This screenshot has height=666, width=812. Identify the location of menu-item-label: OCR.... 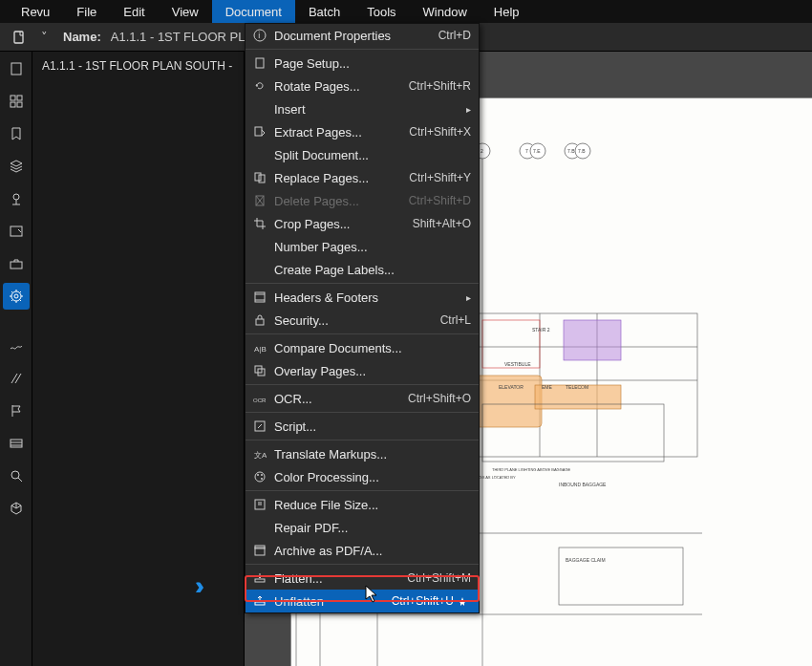
(337, 399).